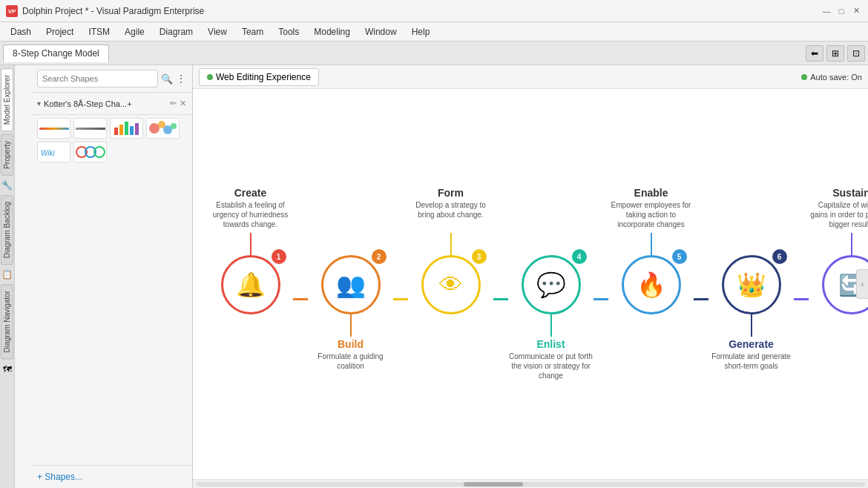 This screenshot has height=488, width=868. Describe the element at coordinates (53, 152) in the screenshot. I see `thumb-word-art: Wiki` at that location.